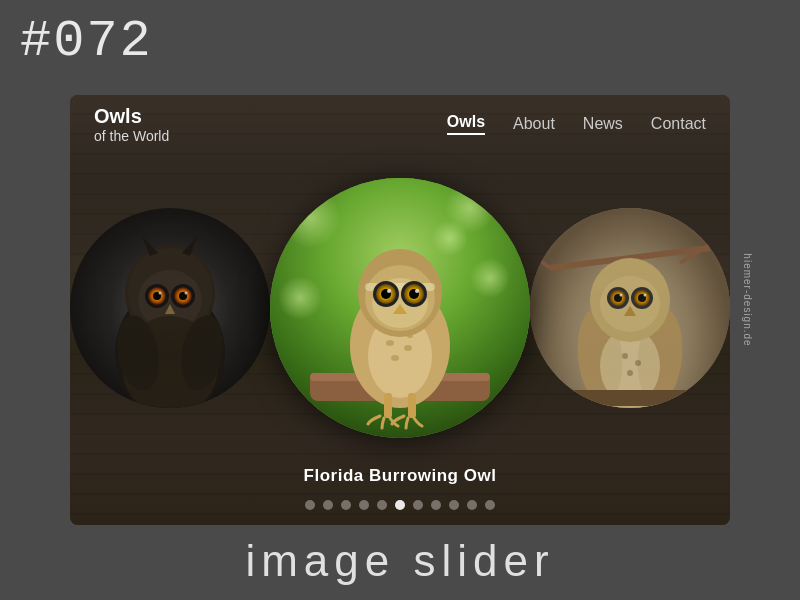 The image size is (800, 600). Describe the element at coordinates (466, 124) in the screenshot. I see `nav-item-owls: Owls` at that location.